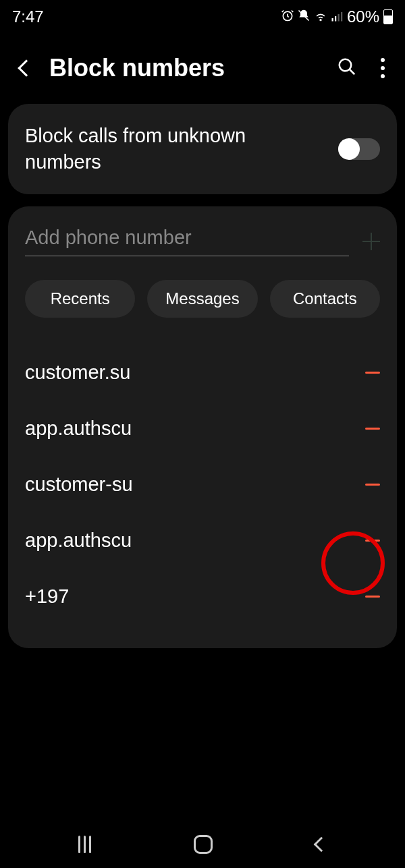  Describe the element at coordinates (80, 299) in the screenshot. I see `chip-recents: Recents` at that location.